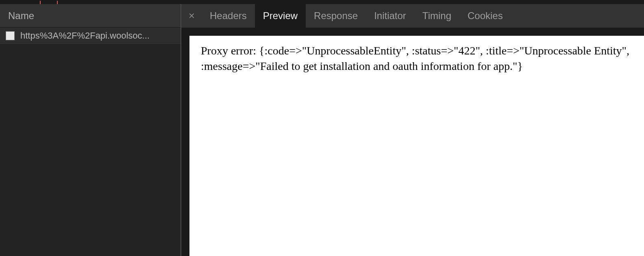 The image size is (644, 256). Describe the element at coordinates (437, 16) in the screenshot. I see `tab-label: Timing` at that location.